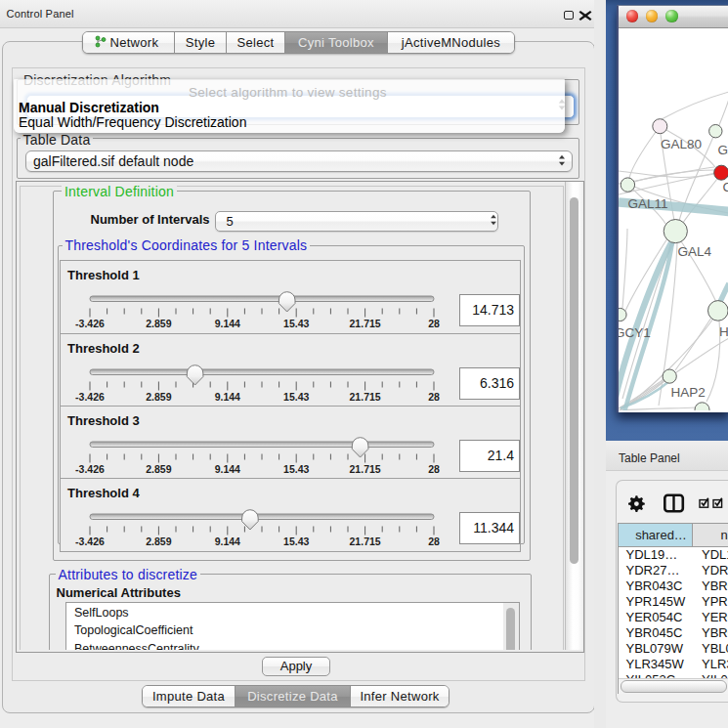 The height and width of the screenshot is (728, 728). I want to click on svg-text: GCY1, so click(635, 332).